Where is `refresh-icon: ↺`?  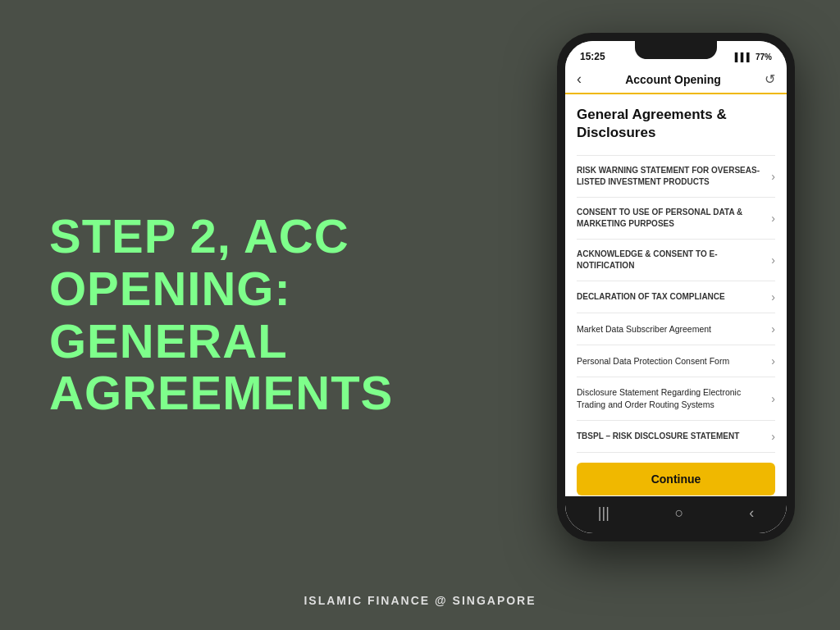
refresh-icon: ↺ is located at coordinates (769, 79).